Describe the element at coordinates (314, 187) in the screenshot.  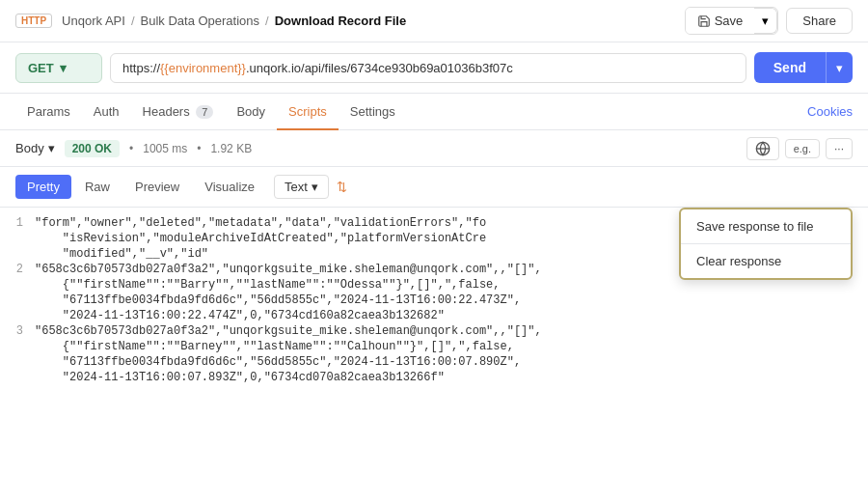
I see `text-chevron-icon: ▾` at that location.